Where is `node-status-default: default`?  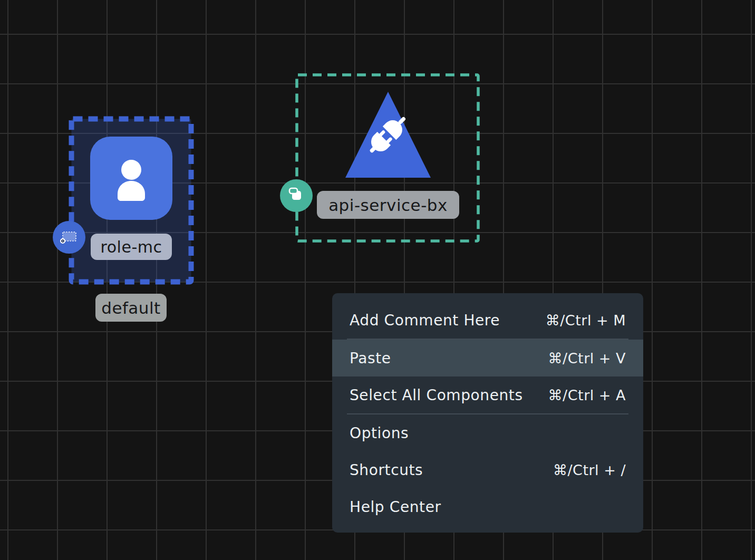
node-status-default: default is located at coordinates (131, 308).